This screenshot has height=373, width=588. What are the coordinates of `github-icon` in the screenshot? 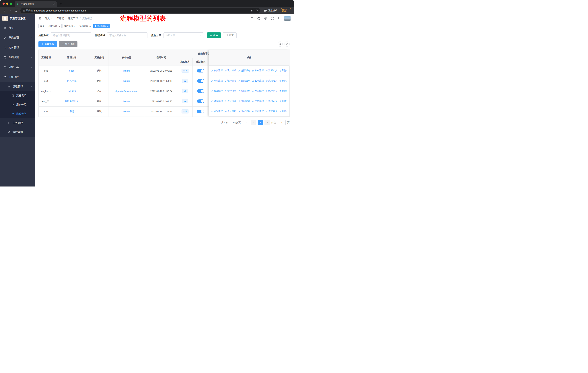 It's located at (259, 19).